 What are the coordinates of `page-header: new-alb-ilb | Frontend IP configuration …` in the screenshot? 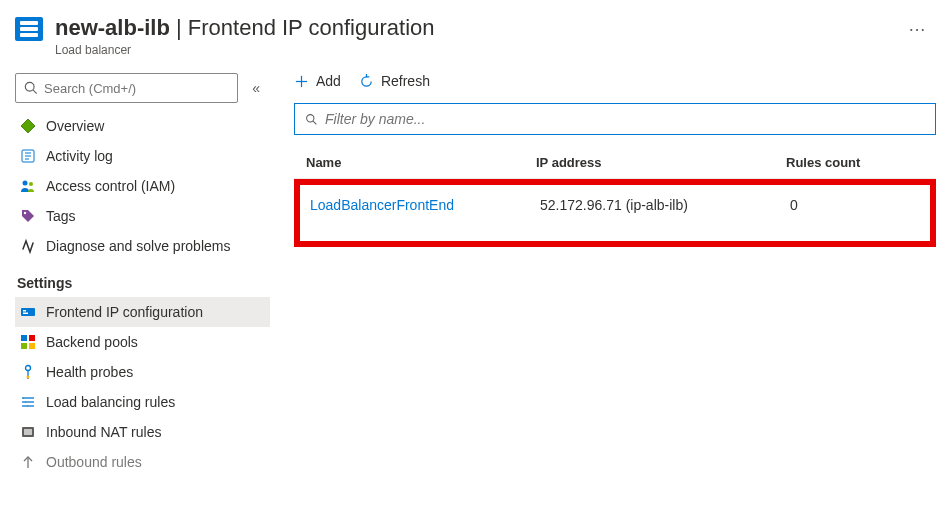 It's located at (470, 32).